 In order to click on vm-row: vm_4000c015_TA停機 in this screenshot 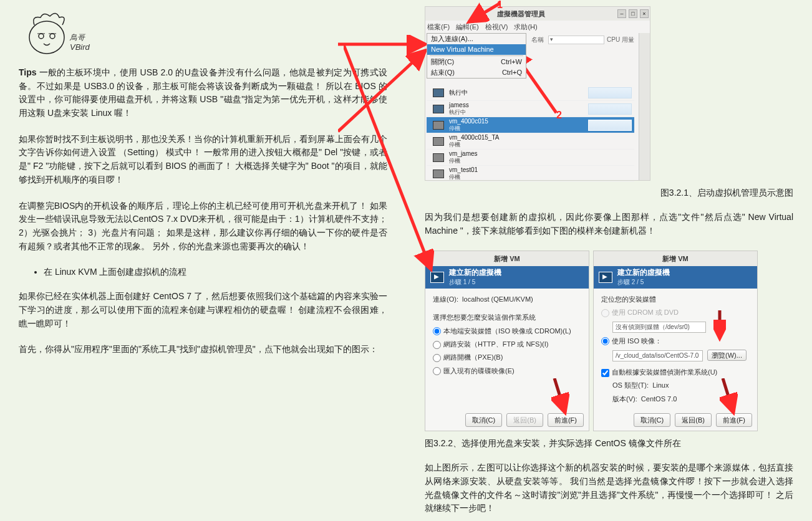, I will do `click(530, 141)`.